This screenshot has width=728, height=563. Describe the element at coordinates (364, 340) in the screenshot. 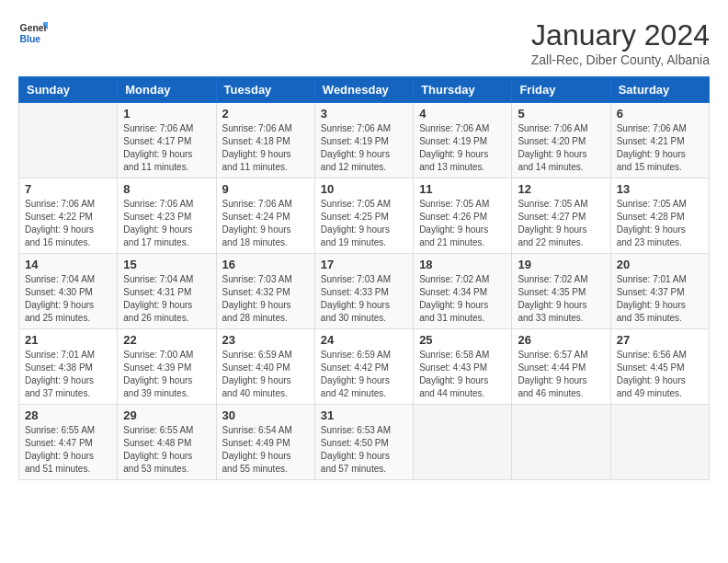

I see `day-number: 24` at that location.